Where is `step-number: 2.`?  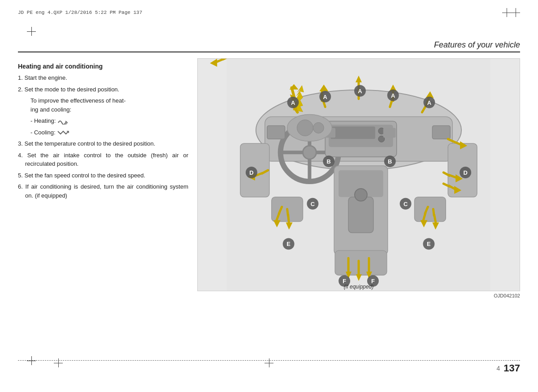 step-number: 2. is located at coordinates (21, 90).